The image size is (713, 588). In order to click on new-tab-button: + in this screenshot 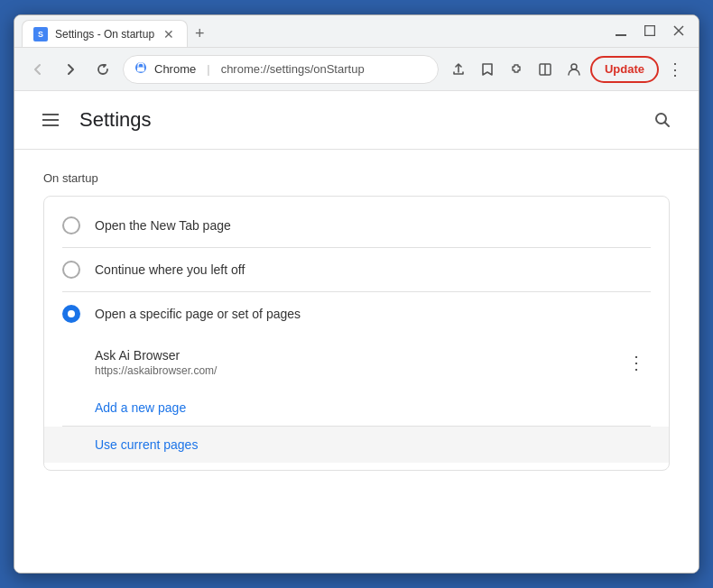, I will do `click(200, 34)`.